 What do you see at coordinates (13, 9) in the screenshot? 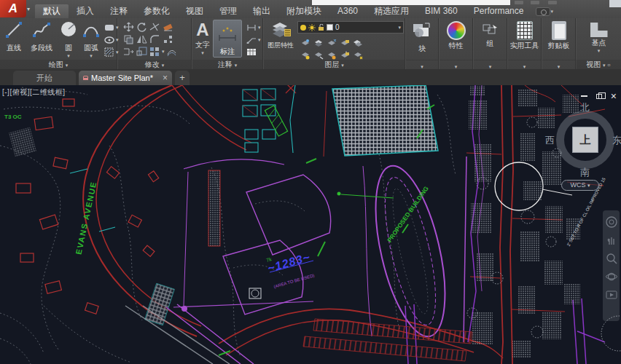
I see `application-menu-button: A` at bounding box center [13, 9].